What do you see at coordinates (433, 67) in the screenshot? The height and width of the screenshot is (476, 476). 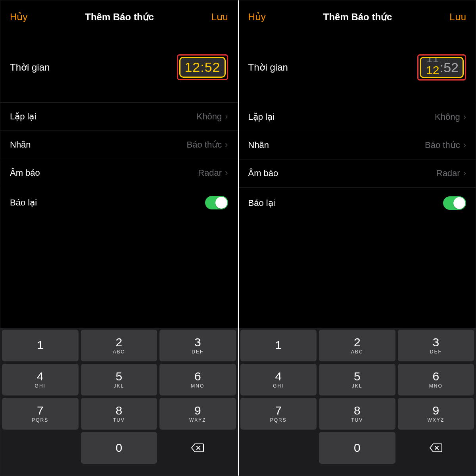 I see `hour-wheel: 11 12` at bounding box center [433, 67].